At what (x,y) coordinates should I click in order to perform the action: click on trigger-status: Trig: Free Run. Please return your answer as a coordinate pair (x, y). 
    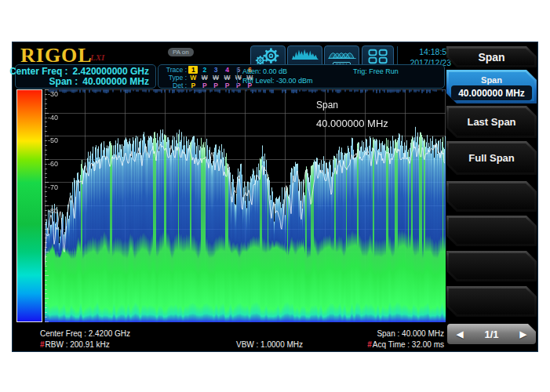
    Looking at the image, I should click on (376, 71).